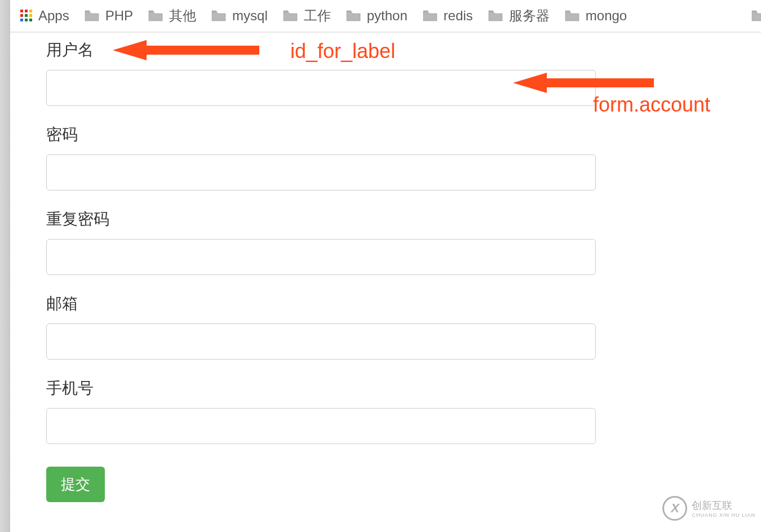  What do you see at coordinates (377, 16) in the screenshot?
I see `bookmark-folder-python: python` at bounding box center [377, 16].